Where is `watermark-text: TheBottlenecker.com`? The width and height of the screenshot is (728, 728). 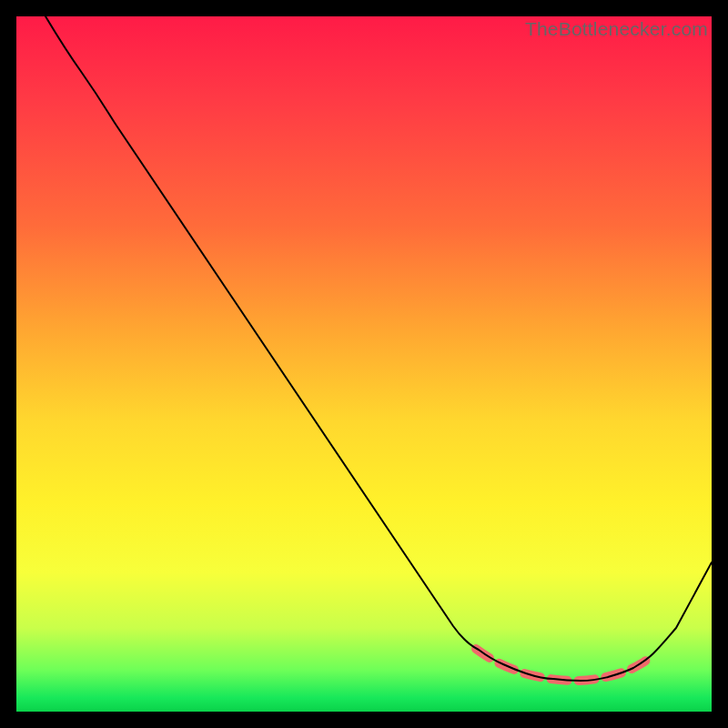
watermark-text: TheBottlenecker.com is located at coordinates (617, 29).